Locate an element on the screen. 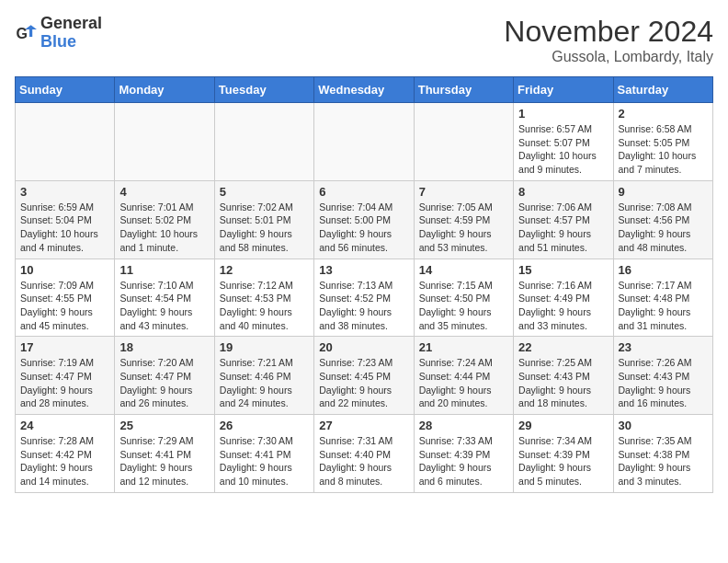  day-info: Sunrise: 7:24 AM Sunset: 4:44 PM Dayligh… is located at coordinates (463, 383).